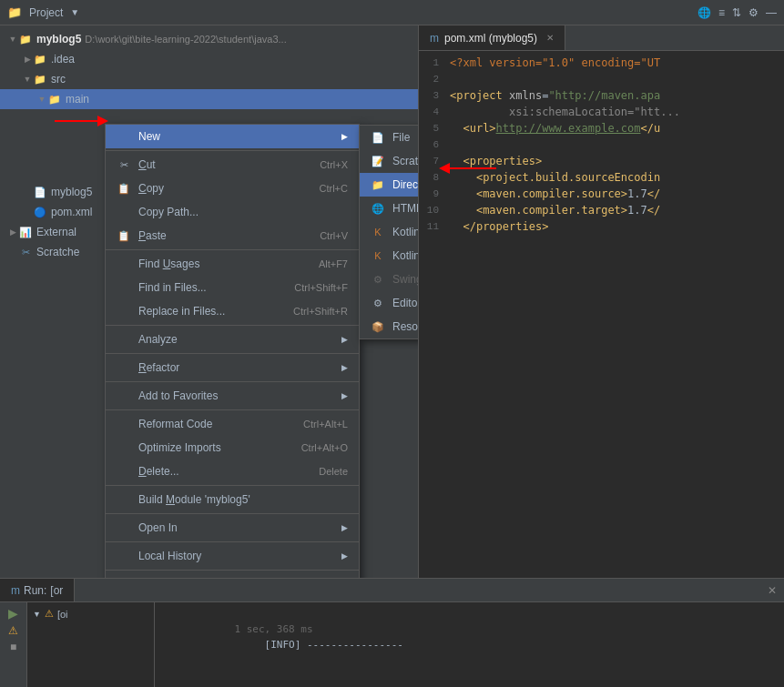 The height and width of the screenshot is (687, 784). I want to click on context-menu-reload: 🔄 Reload from Disk, so click(232, 575).